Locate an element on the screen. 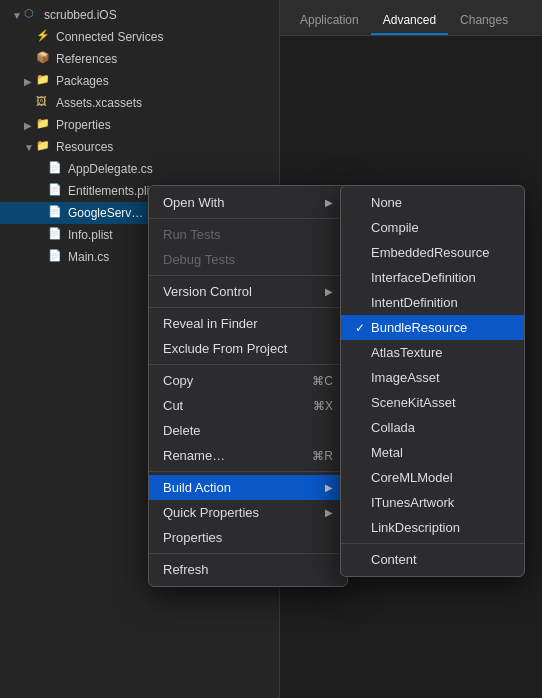 The height and width of the screenshot is (698, 542). menu-properties: Properties is located at coordinates (248, 538).